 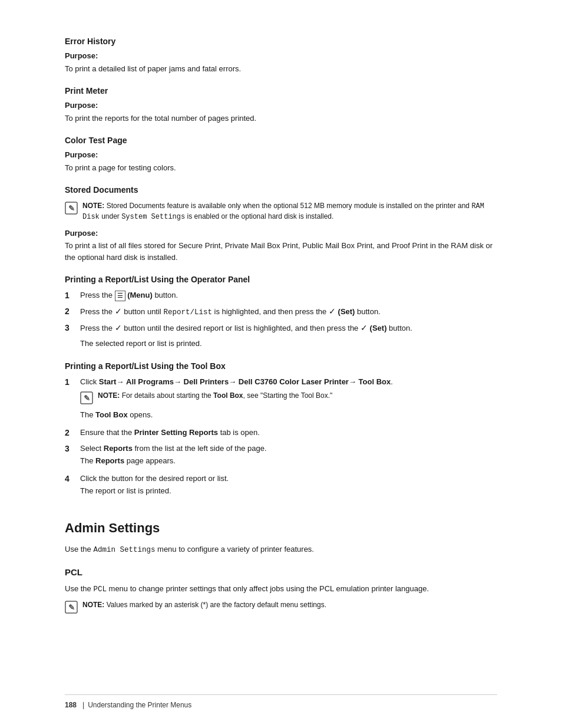 I want to click on tool-box-step-3: 3 Select Reports from the list at the le…, so click(x=281, y=456).